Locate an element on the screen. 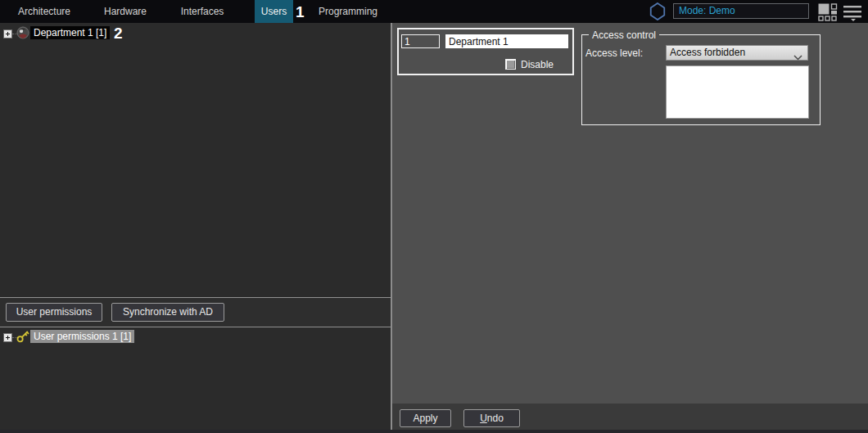 This screenshot has height=433, width=868. tree-item-department: Department 1 [1] is located at coordinates (70, 33).